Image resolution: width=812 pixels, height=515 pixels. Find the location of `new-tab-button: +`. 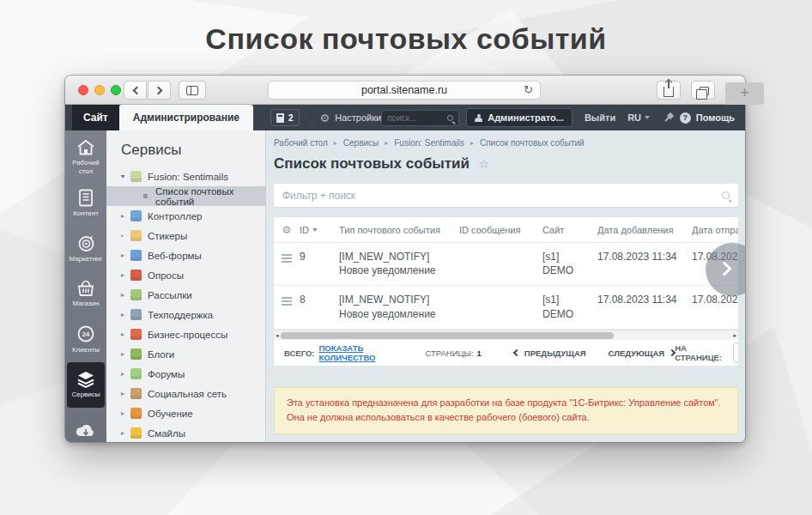

new-tab-button: + is located at coordinates (745, 94).